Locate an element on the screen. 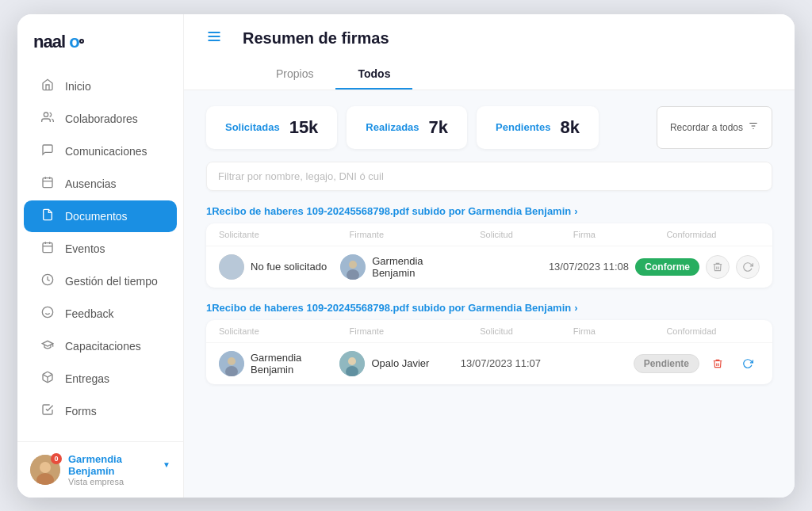  sidebar-item-colaboradores: Colaboradores is located at coordinates (100, 119).